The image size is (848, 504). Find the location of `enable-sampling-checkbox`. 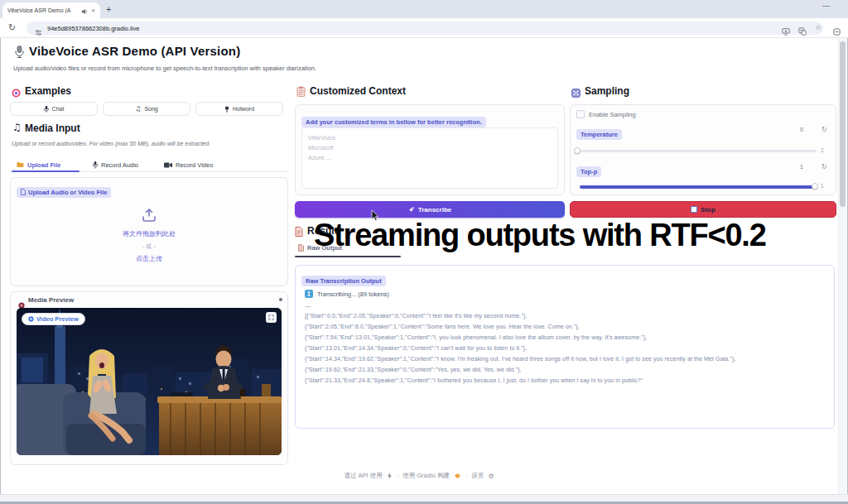

enable-sampling-checkbox is located at coordinates (581, 114).